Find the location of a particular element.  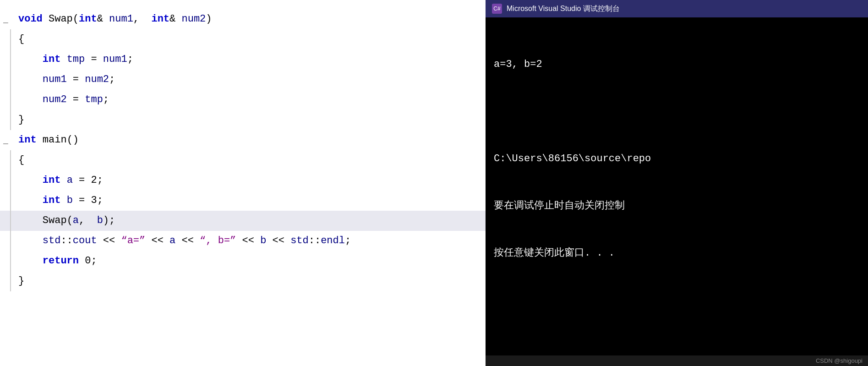

code-line-5: num2 = tmp; is located at coordinates (243, 100).